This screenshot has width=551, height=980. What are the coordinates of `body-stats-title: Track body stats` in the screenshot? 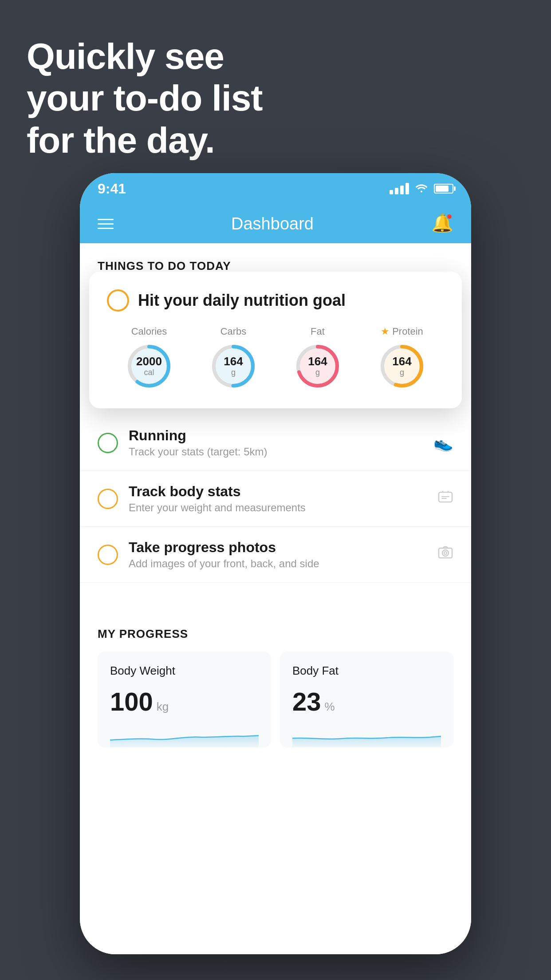 It's located at (278, 492).